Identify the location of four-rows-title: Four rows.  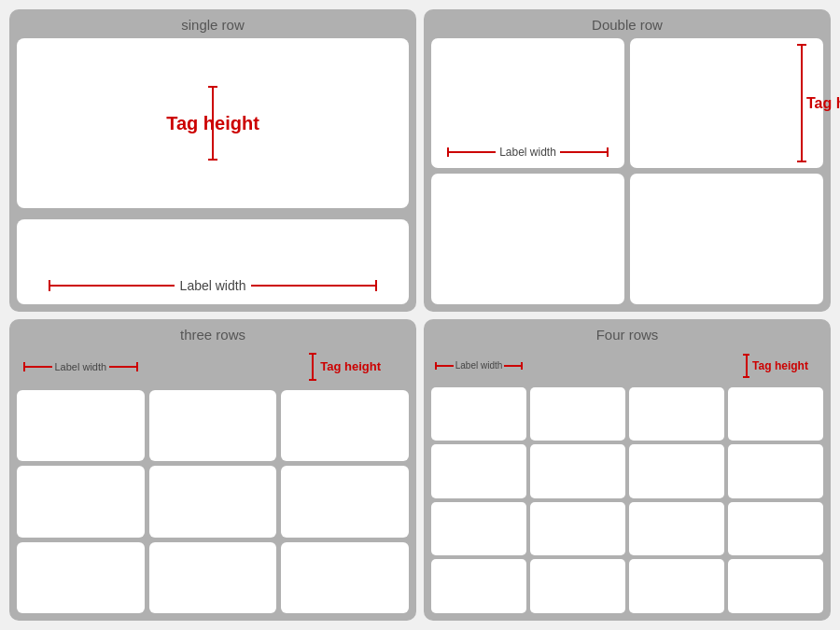
(627, 334).